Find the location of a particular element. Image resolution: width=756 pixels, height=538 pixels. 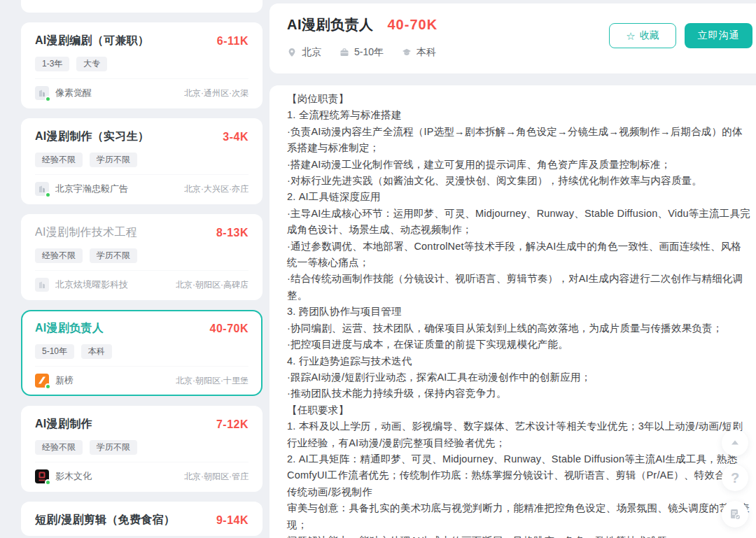

job-card: AI漫剧制作 7-12K 经验不限 学历不限 影木文化 北京·朝阳区·管庄 is located at coordinates (141, 449).